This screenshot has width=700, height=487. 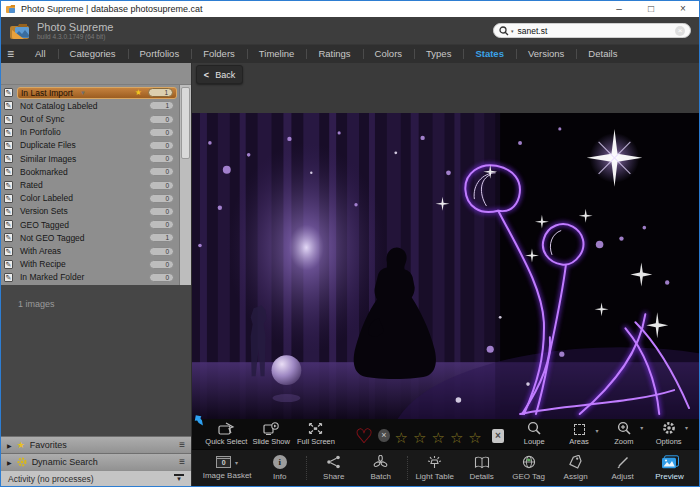 What do you see at coordinates (683, 9) in the screenshot?
I see `close-button: ×` at bounding box center [683, 9].